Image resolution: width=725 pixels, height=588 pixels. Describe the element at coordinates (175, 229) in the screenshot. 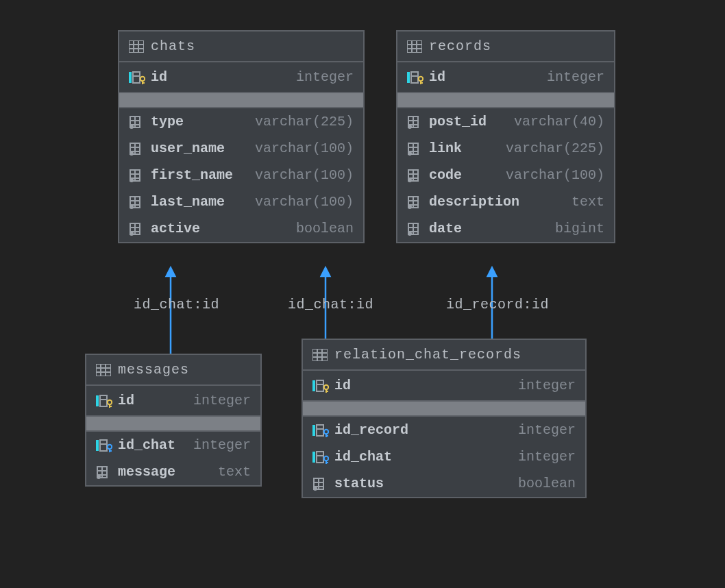

I see `column-name: active` at that location.